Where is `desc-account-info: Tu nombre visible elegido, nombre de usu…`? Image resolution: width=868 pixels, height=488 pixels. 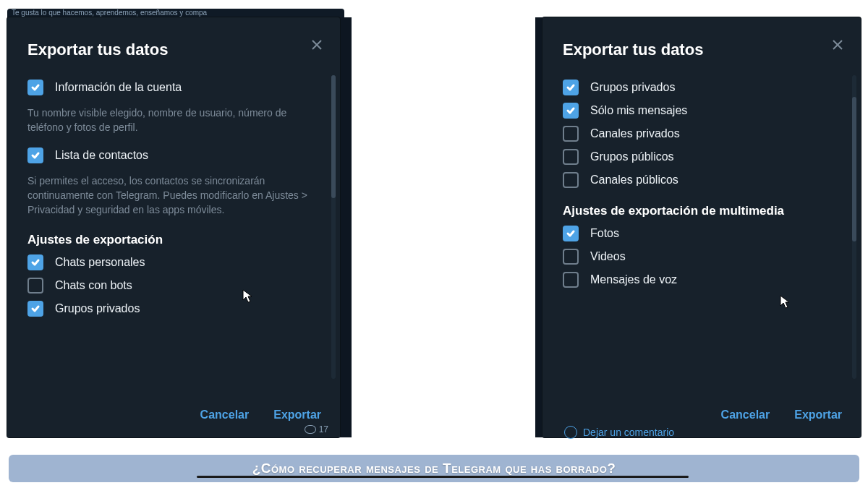
desc-account-info: Tu nombre visible elegido, nombre de usu… is located at coordinates (174, 120).